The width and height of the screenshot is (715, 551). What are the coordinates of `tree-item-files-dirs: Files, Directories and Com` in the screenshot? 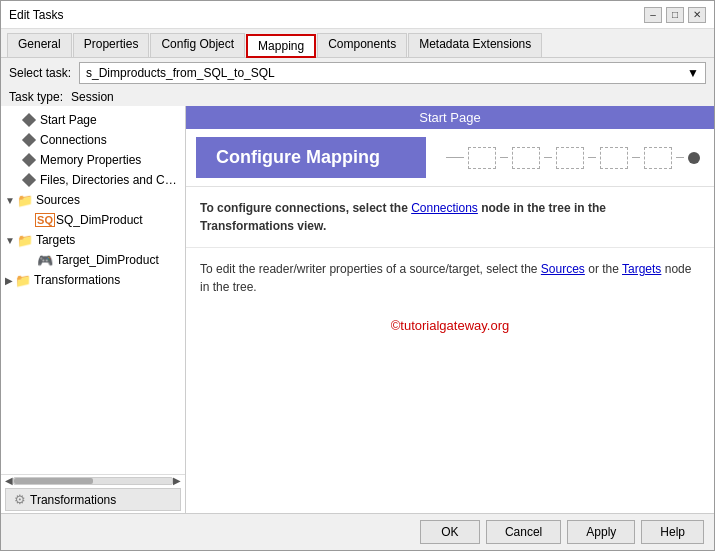 It's located at (93, 180).